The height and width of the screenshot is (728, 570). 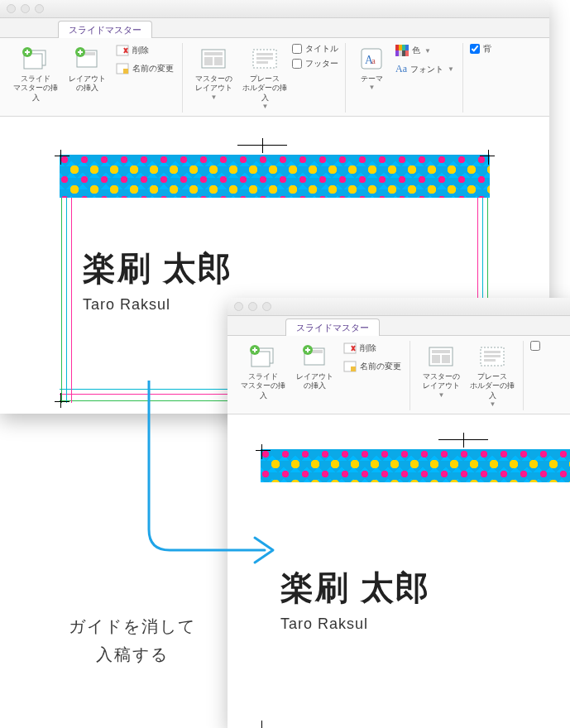 What do you see at coordinates (132, 640) in the screenshot?
I see `annotation-caption: ガイドを消して 入稿する` at bounding box center [132, 640].